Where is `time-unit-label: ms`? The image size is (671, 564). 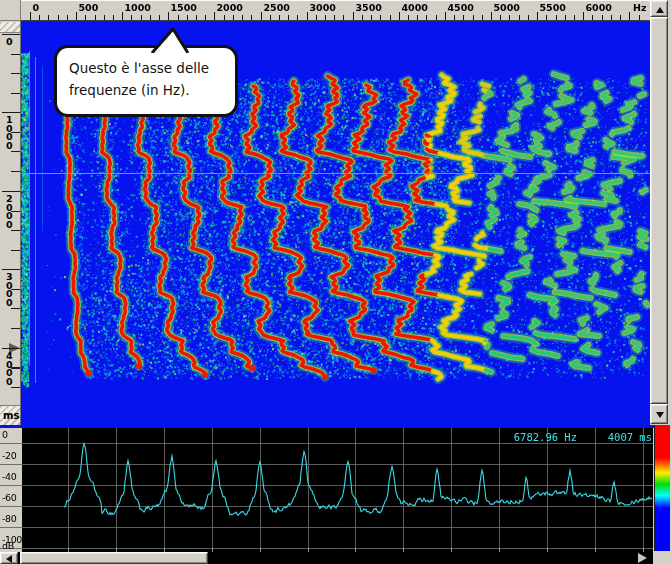
time-unit-label: ms is located at coordinates (11, 416).